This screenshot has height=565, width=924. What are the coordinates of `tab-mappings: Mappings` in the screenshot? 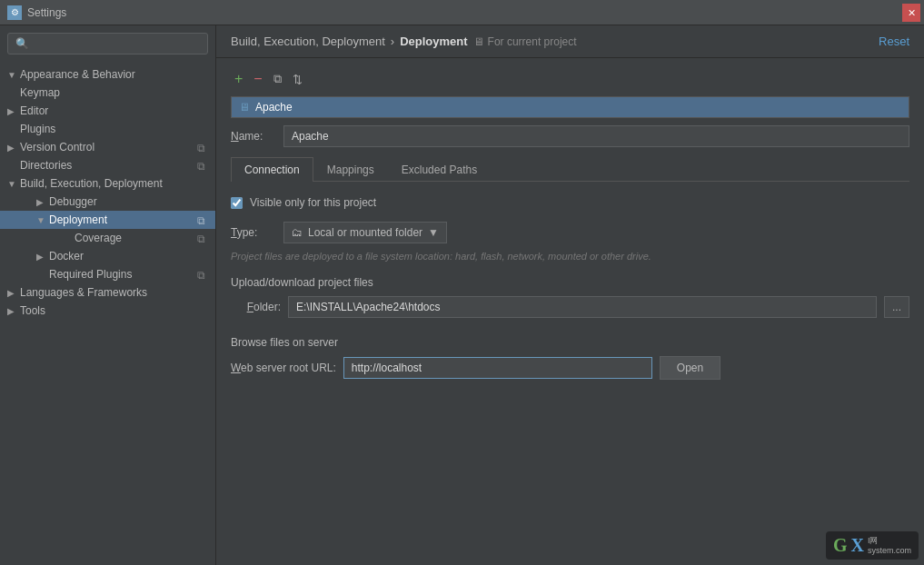 It's located at (351, 169).